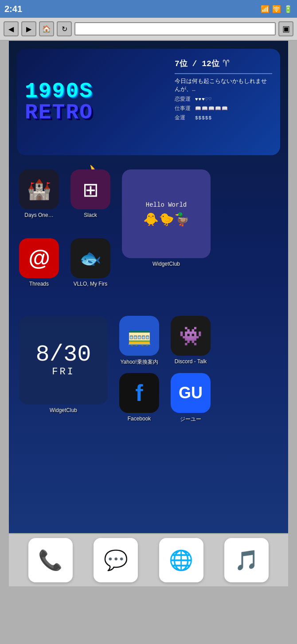 The image size is (297, 644). Describe the element at coordinates (90, 215) in the screenshot. I see `slack-label: Slack` at that location.